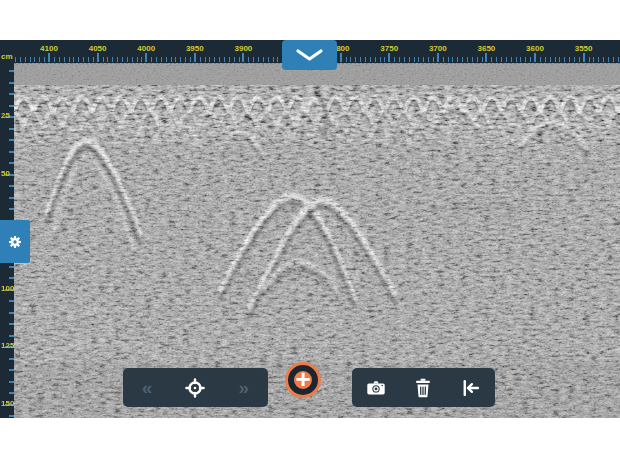 This screenshot has width=620, height=466. Describe the element at coordinates (376, 388) in the screenshot. I see `screenshot-button` at that location.